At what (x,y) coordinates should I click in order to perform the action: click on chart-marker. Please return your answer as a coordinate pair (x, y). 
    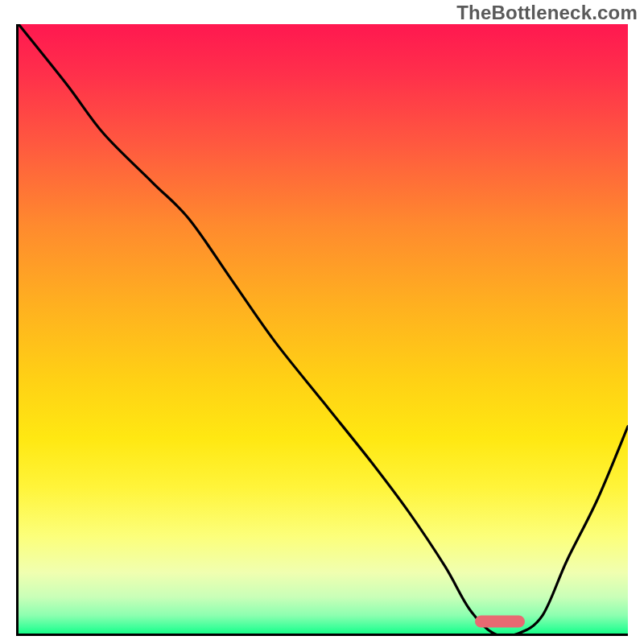
    Looking at the image, I should click on (500, 621).